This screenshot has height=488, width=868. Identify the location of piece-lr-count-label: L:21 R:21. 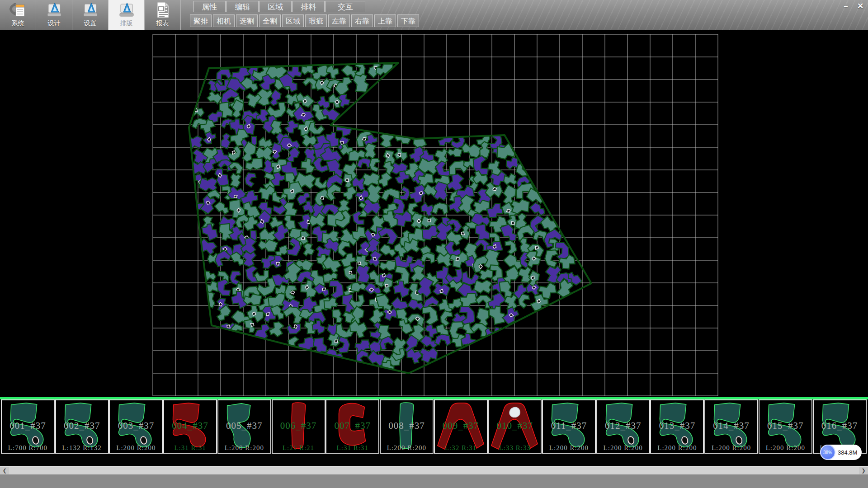
(298, 448).